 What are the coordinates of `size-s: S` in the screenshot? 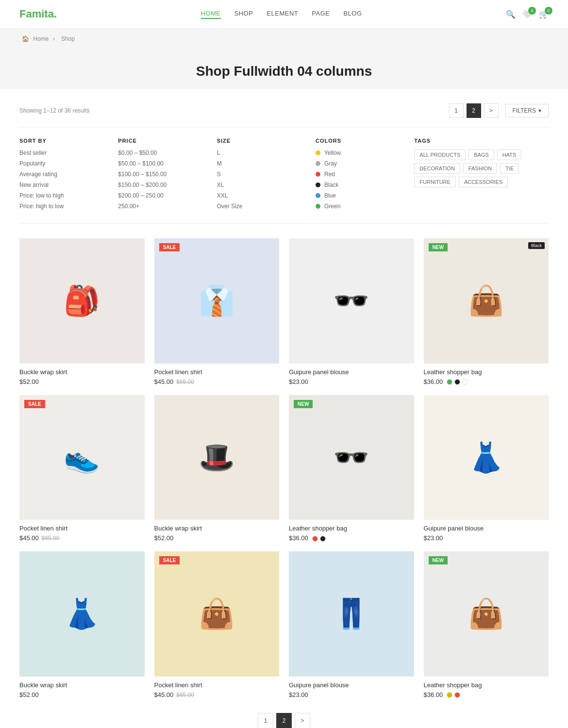 It's located at (261, 174).